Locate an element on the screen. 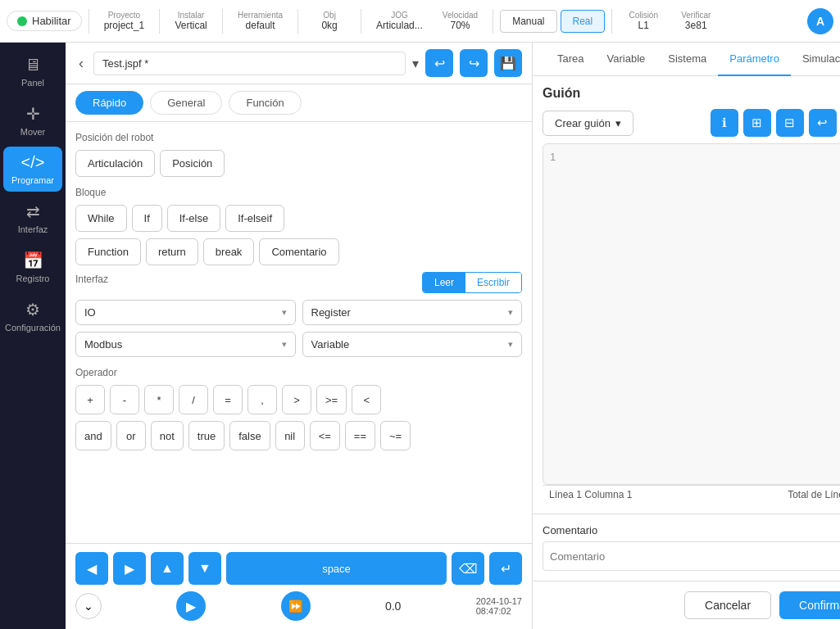 This screenshot has width=840, height=629. collapse-editor-button: ⊟ is located at coordinates (790, 123).